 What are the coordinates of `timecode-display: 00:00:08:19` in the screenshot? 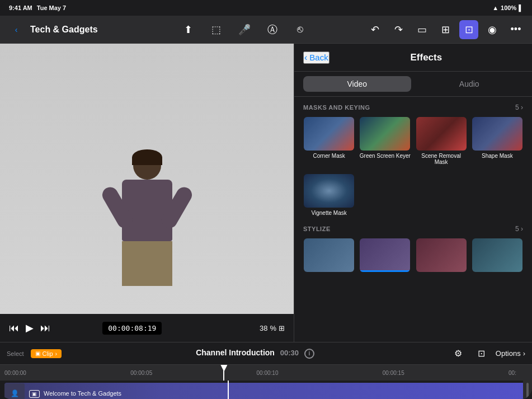 It's located at (132, 328).